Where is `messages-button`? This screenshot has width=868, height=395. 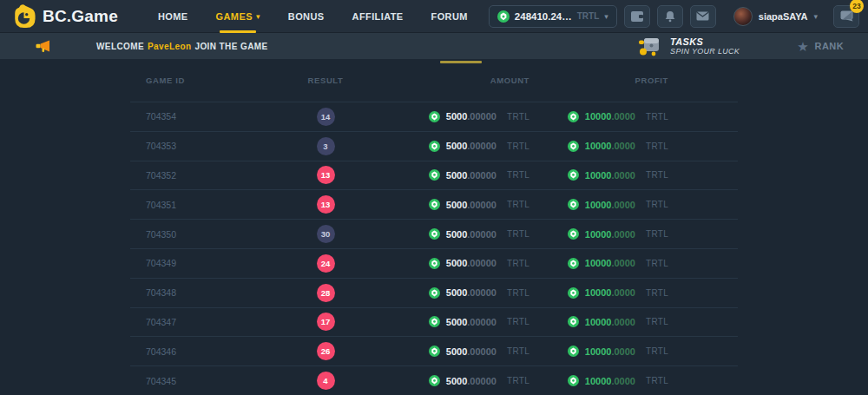 messages-button is located at coordinates (703, 16).